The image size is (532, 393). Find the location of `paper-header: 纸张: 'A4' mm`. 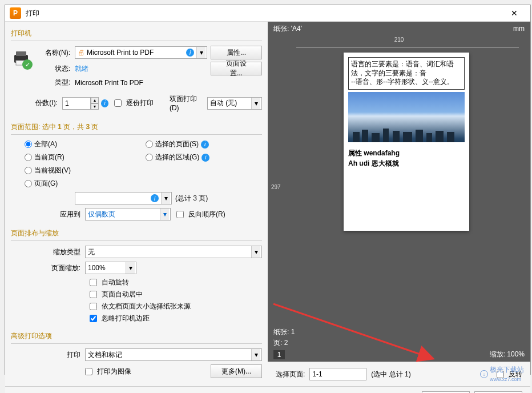

paper-header: 纸张: 'A4' mm is located at coordinates (399, 29).